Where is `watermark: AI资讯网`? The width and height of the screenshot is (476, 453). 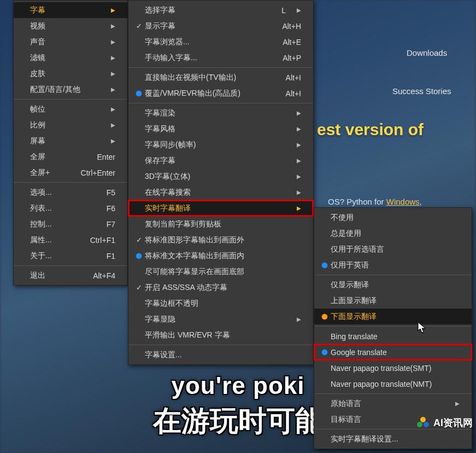 watermark: AI资讯网 is located at coordinates (444, 423).